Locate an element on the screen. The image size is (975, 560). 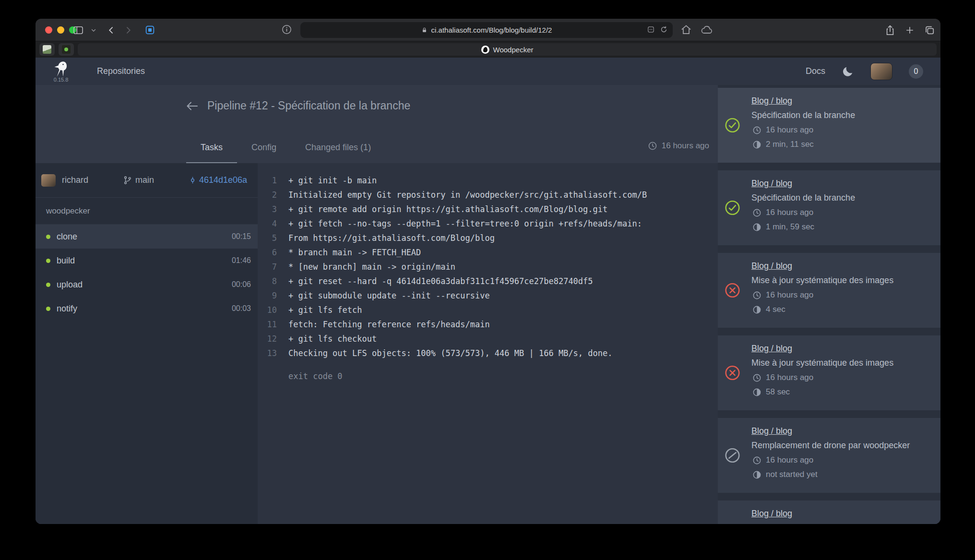
browser-toolbar: ci.athaliasoft.com/Blog/blog/build/12/2 is located at coordinates (488, 30).